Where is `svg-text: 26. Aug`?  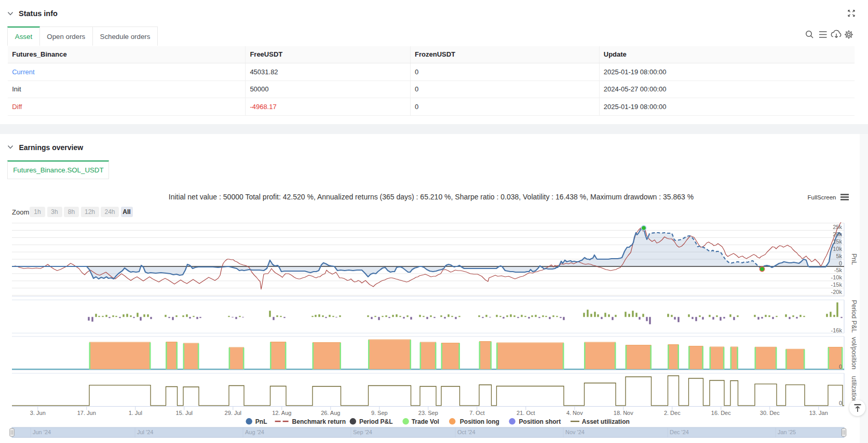
svg-text: 26. Aug is located at coordinates (330, 413).